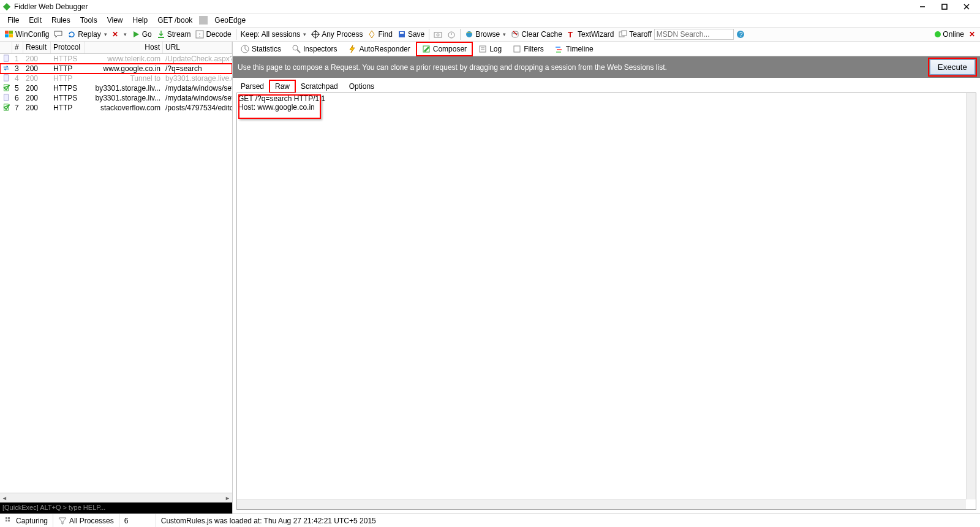 The width and height of the screenshot is (980, 527). What do you see at coordinates (116, 108) in the screenshot?
I see `session-row: 7200HTTPstackoverflow.com/posts/4797534/…` at bounding box center [116, 108].